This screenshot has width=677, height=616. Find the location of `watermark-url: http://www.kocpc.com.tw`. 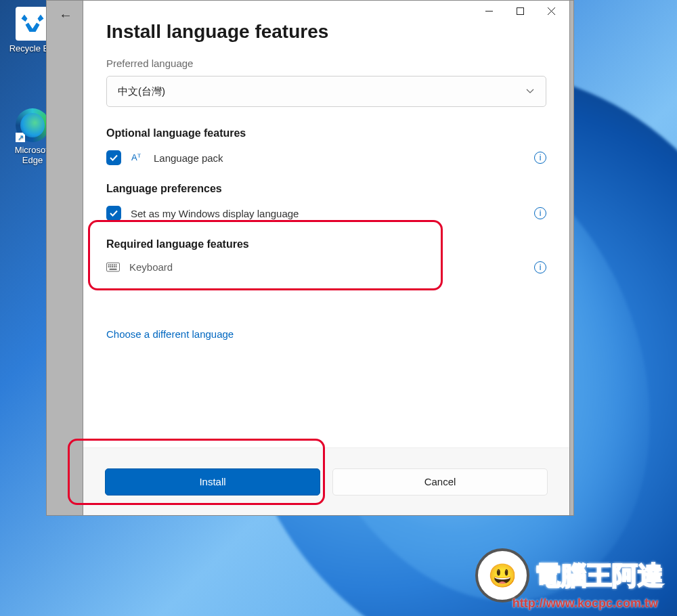

watermark-url: http://www.kocpc.com.tw is located at coordinates (585, 604).